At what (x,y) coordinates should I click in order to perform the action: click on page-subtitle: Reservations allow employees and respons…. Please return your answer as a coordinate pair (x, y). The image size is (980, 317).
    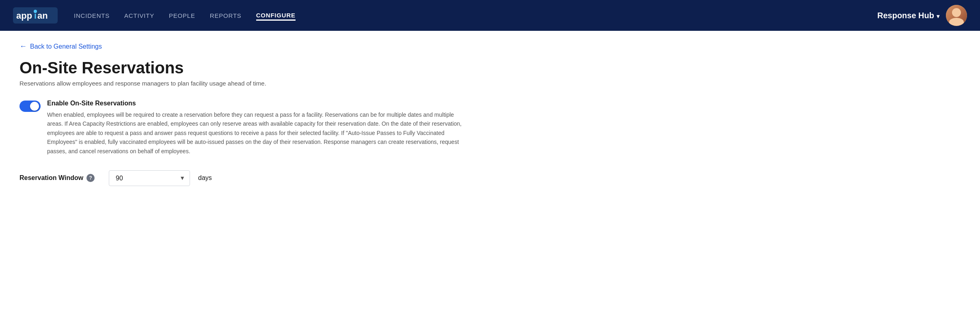
    Looking at the image, I should click on (490, 84).